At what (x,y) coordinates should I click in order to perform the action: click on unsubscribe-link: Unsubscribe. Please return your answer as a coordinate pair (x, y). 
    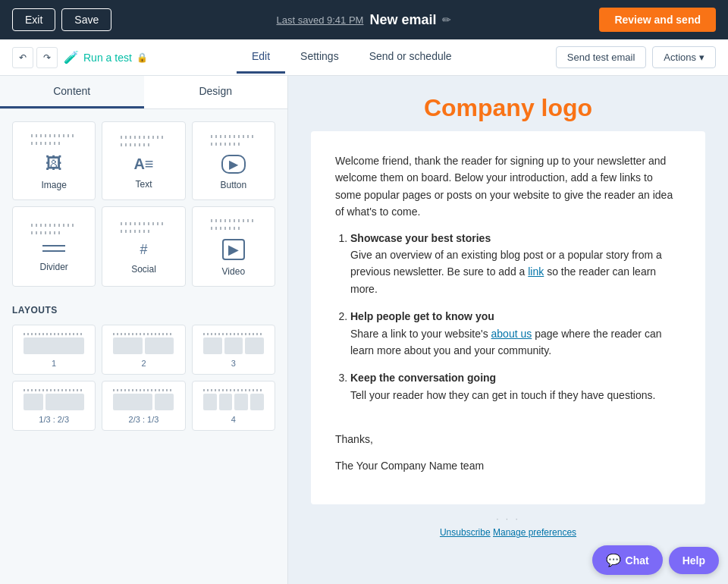
    Looking at the image, I should click on (466, 532).